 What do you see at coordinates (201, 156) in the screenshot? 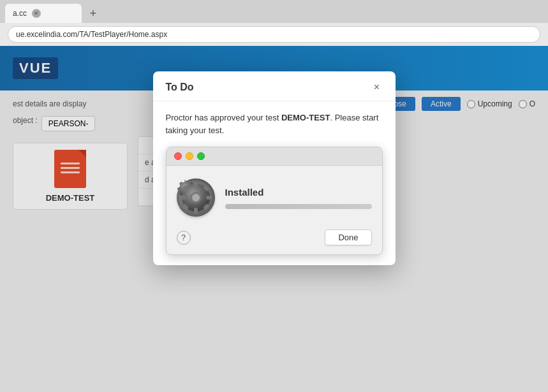
I see `traffic-light-green` at bounding box center [201, 156].